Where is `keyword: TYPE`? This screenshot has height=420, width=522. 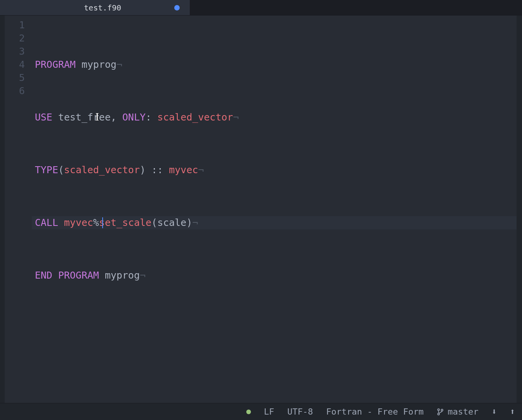 keyword: TYPE is located at coordinates (46, 170).